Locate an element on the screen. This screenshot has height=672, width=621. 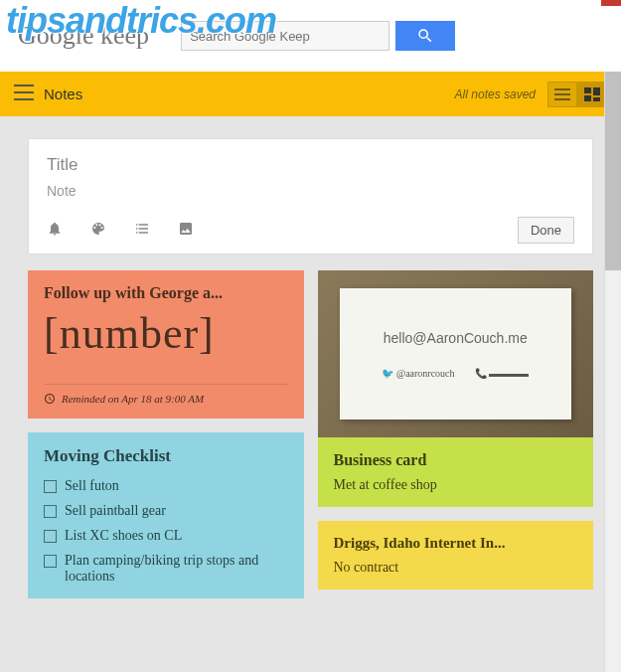
note-title: Moving Checklist is located at coordinates (166, 456).